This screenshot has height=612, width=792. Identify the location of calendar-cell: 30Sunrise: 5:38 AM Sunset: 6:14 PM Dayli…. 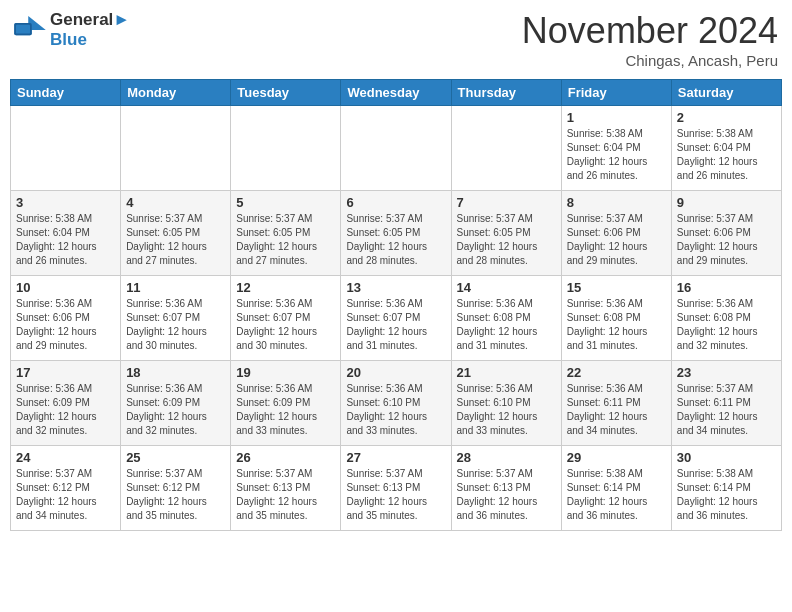
(726, 488).